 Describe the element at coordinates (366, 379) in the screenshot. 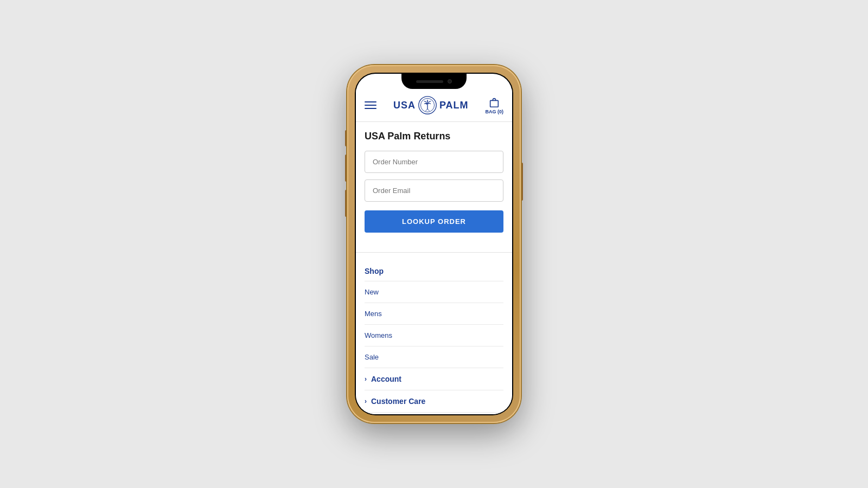

I see `chevron-right-icon-account: ›` at that location.